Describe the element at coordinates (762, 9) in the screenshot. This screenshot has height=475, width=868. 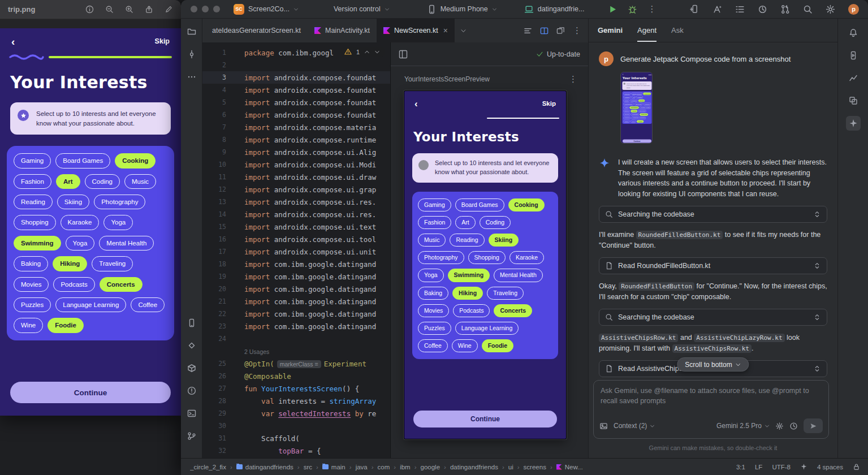
I see `build-analyzer-icon` at that location.